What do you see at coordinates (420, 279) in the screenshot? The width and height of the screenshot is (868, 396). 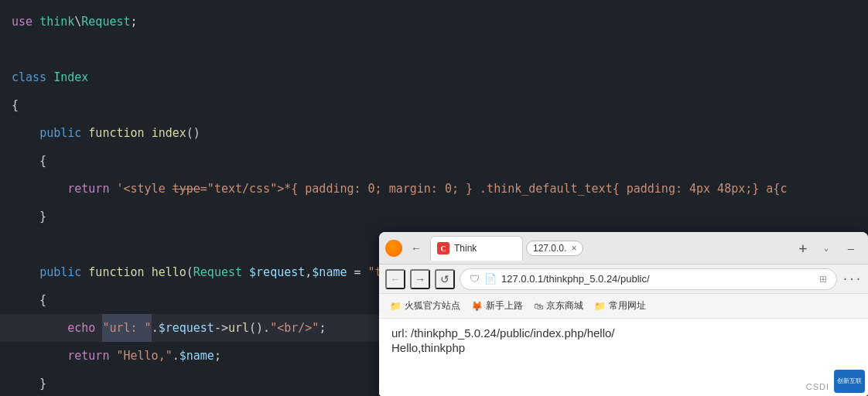 I see `addr-forward-button: →` at bounding box center [420, 279].